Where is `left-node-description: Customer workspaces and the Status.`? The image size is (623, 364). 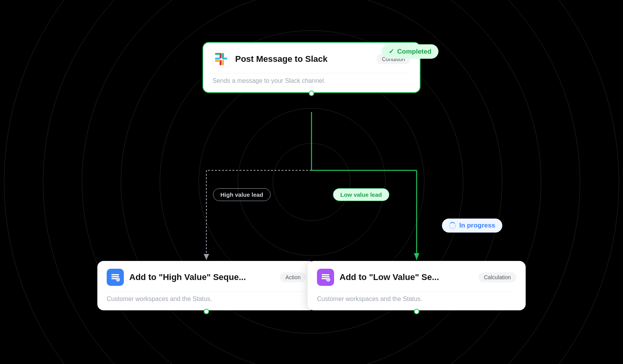
left-node-description: Customer workspaces and the Status. is located at coordinates (206, 297).